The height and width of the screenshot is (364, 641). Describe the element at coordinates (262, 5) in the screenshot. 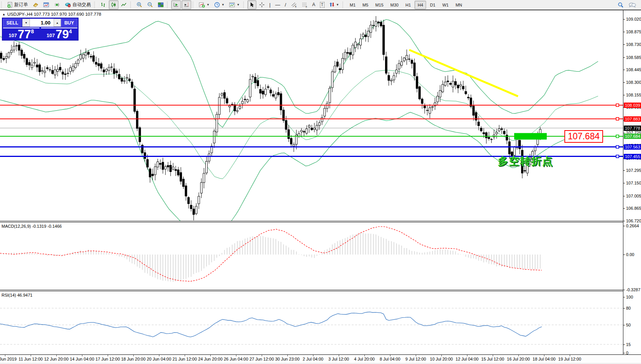

I see `crosshair-icon` at that location.